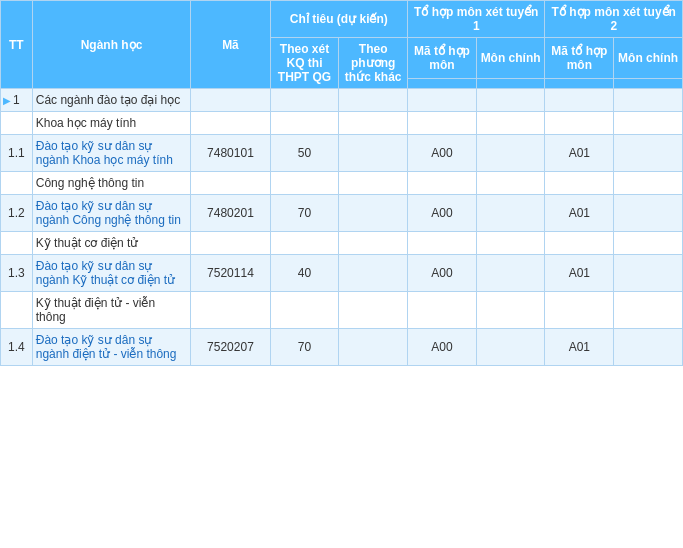 This screenshot has height=548, width=683. I want to click on d12-nganh: Đào tạo kỹ sư dân sự ngành Công nghệ thô…, so click(112, 214).